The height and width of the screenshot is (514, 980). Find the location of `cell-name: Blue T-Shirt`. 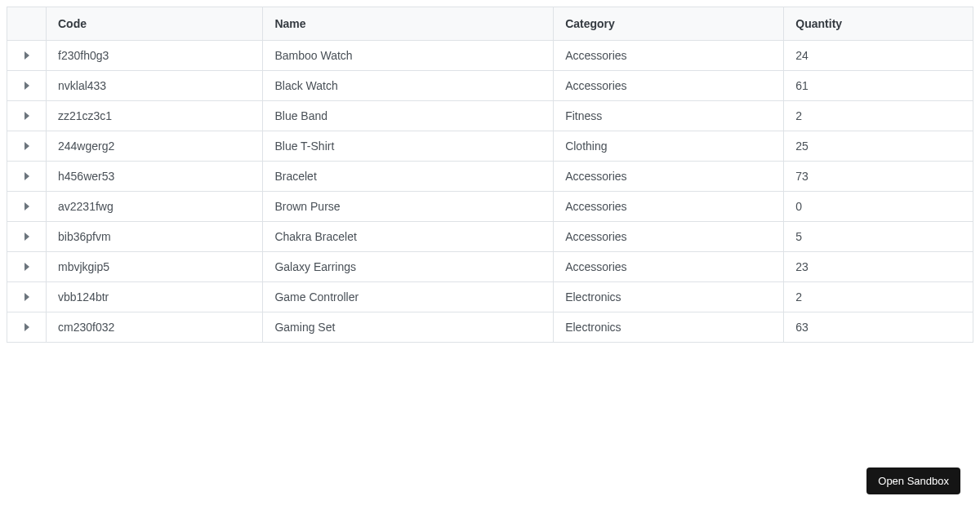

cell-name: Blue T-Shirt is located at coordinates (408, 147).